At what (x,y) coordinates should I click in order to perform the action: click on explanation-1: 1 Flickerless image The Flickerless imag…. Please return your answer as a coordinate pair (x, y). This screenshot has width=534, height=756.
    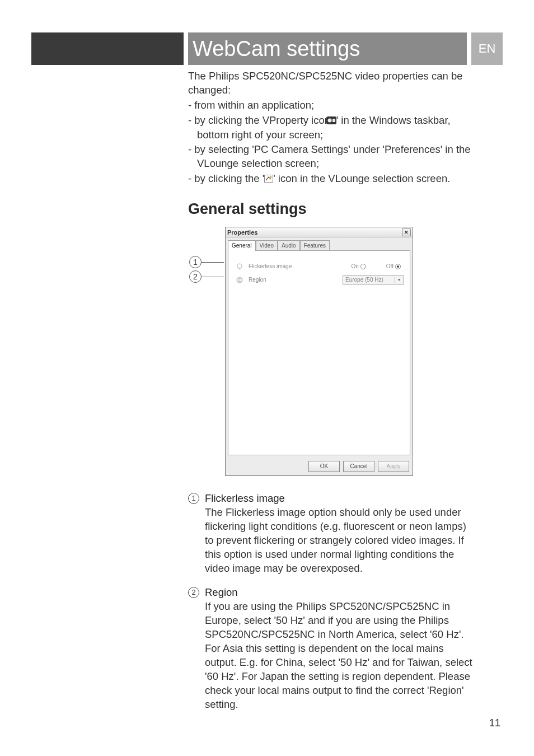
    Looking at the image, I should click on (331, 534).